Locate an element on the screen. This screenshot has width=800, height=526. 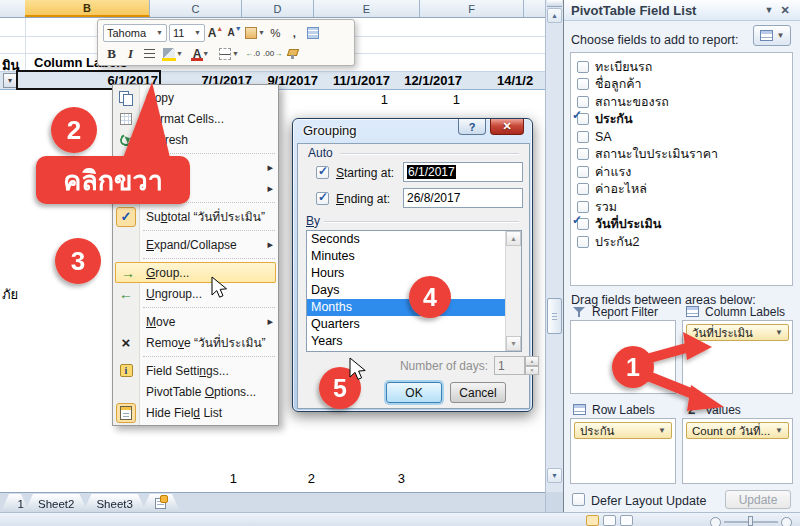
zoom-in-button is located at coordinates (786, 522).